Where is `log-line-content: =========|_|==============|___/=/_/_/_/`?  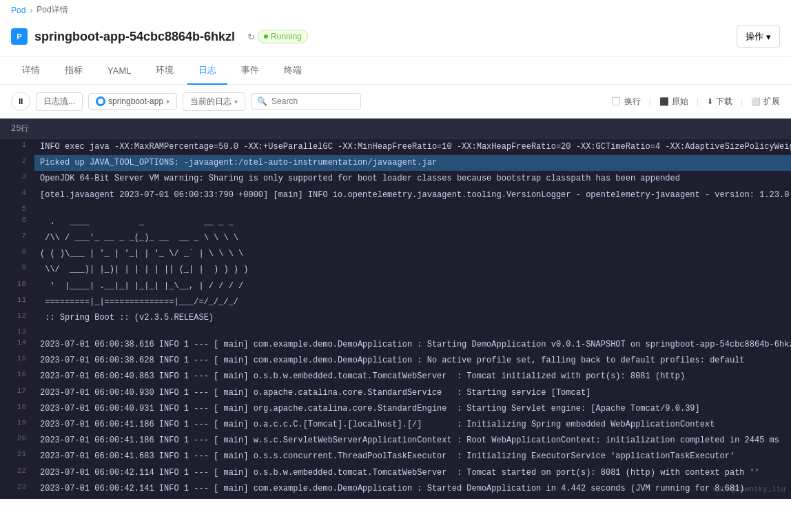
log-line-content: =========|_|==============|___/=/_/_/_/ is located at coordinates (413, 302).